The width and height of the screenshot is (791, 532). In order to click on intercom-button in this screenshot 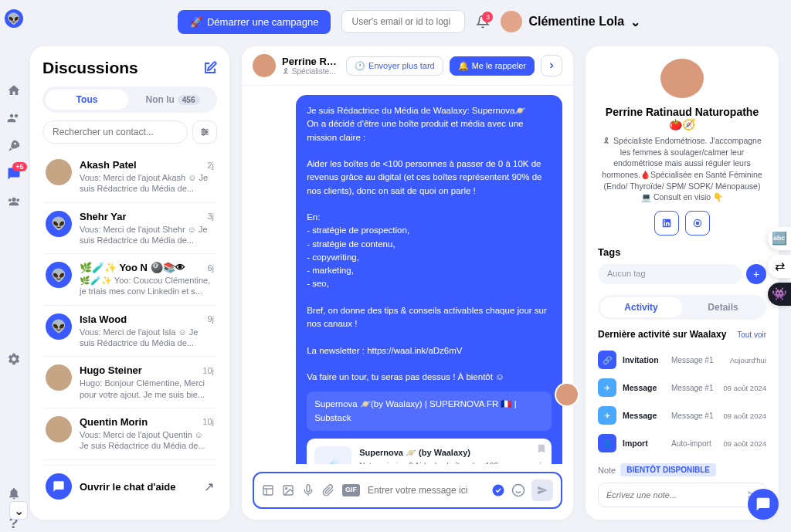, I will do `click(763, 504)`.